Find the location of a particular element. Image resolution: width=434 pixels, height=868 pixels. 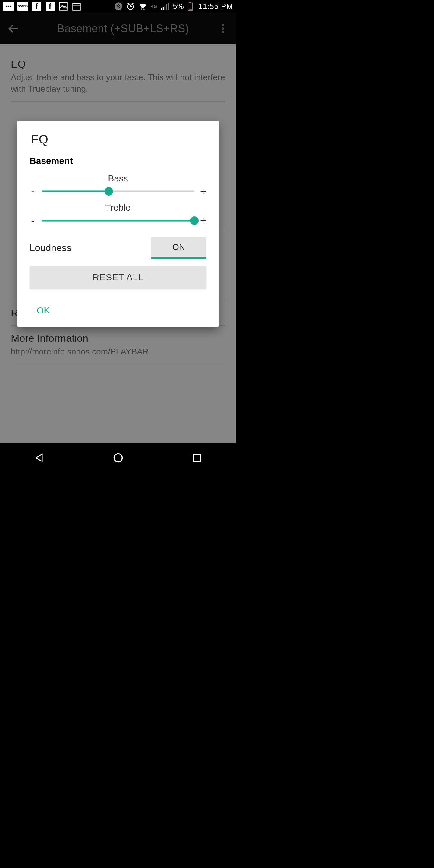

sonos-app-icon: SONOS is located at coordinates (23, 6).